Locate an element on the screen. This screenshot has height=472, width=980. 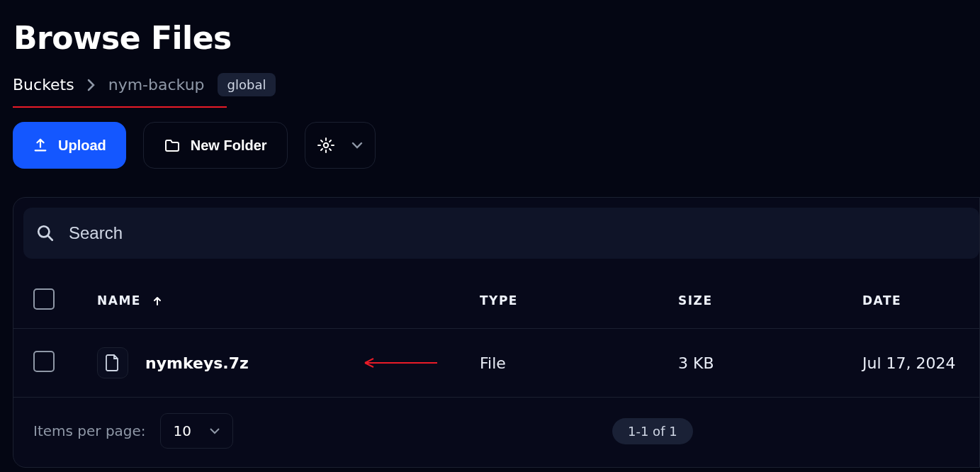
upload-icon is located at coordinates (40, 145).